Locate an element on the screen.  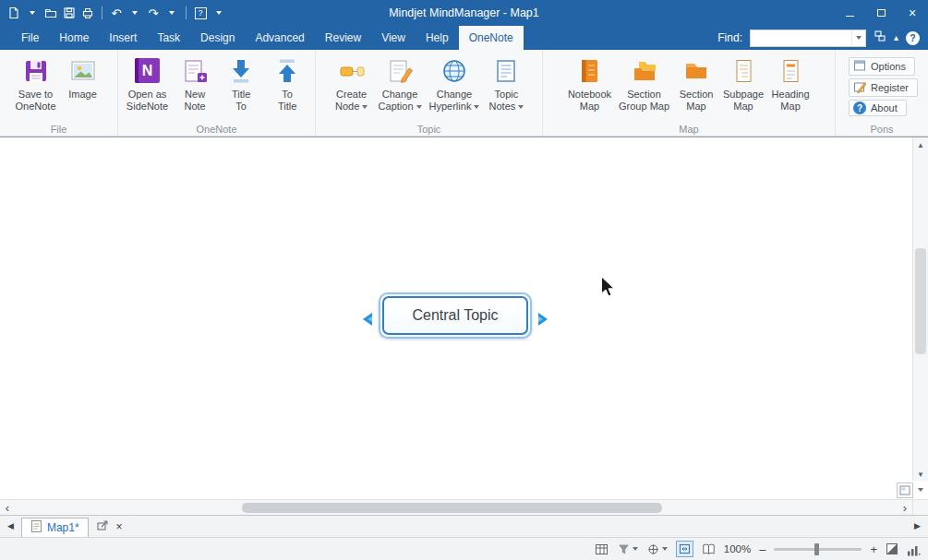
fit-map-button is located at coordinates (685, 549).